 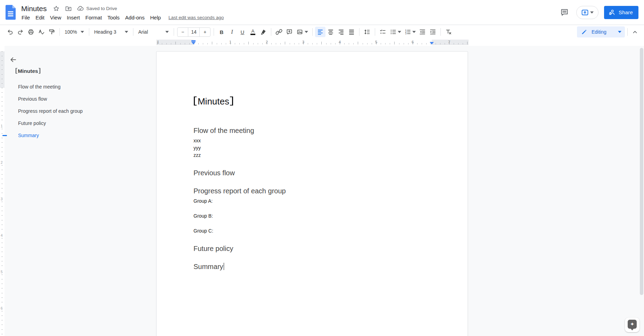 I want to click on ruler-label: 7, so click(x=449, y=42).